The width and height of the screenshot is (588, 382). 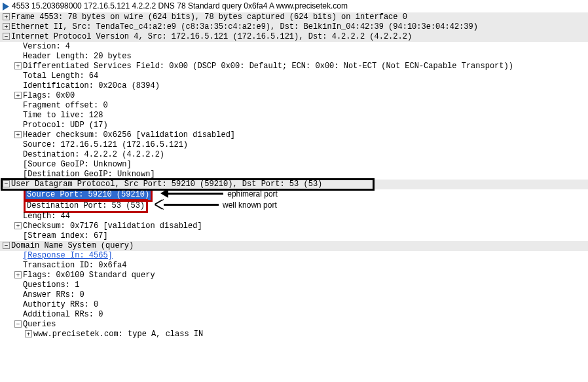 I want to click on wireshark-icon, so click(x=6, y=7).